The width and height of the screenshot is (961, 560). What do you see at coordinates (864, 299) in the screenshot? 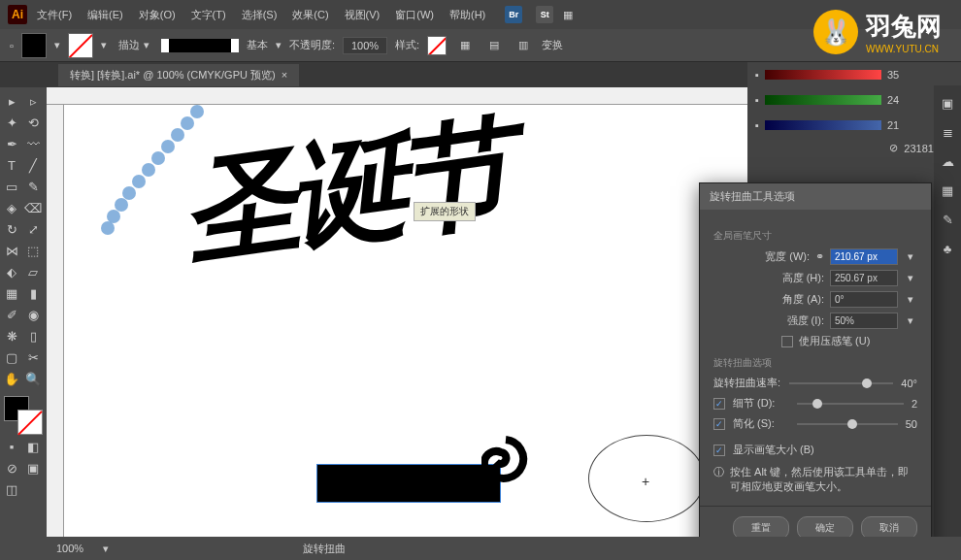
I see `angle-input` at bounding box center [864, 299].